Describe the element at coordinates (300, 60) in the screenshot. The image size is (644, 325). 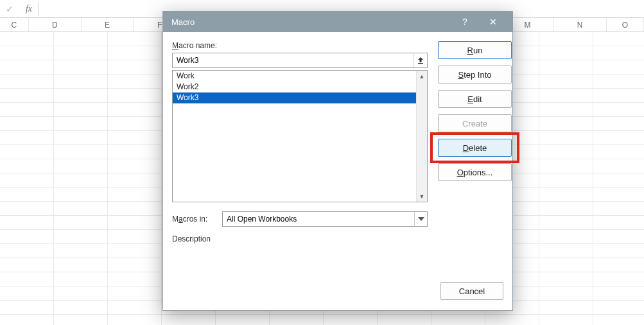
I see `macro-name-row` at that location.